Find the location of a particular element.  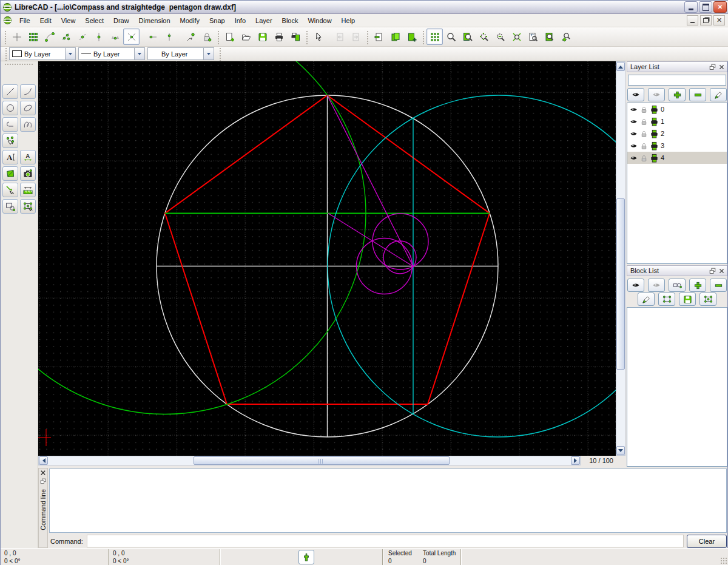

paste-button is located at coordinates (411, 36).